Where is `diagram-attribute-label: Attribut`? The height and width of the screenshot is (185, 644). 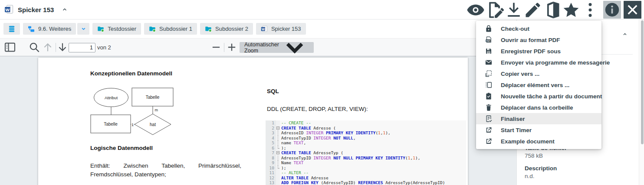 diagram-attribute-label: Attribut is located at coordinates (111, 98).